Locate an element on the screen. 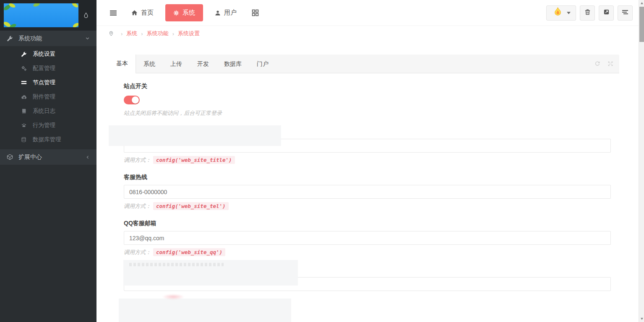 Image resolution: width=644 pixels, height=322 pixels. list-icon is located at coordinates (24, 83).